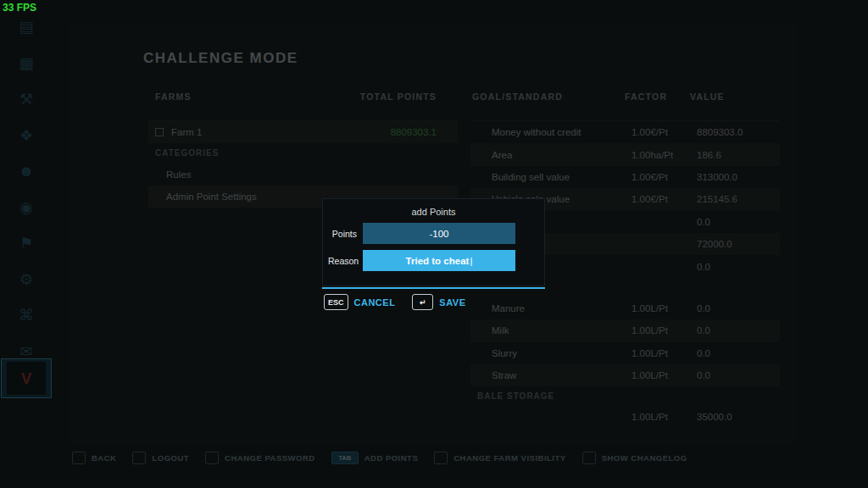  What do you see at coordinates (395, 302) in the screenshot?
I see `dialog-actions: ESC CANCEL ↵ SAVE` at bounding box center [395, 302].